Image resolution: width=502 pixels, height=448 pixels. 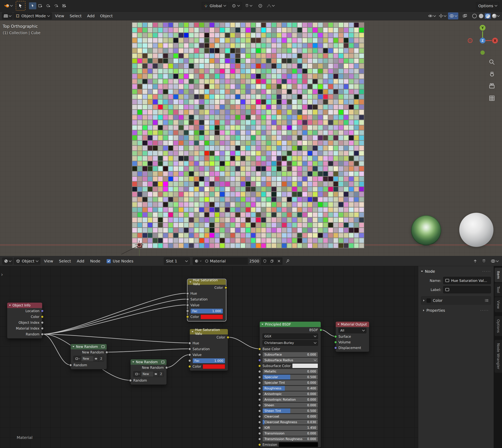 What do you see at coordinates (228, 337) in the screenshot?
I see `socket-color-output` at bounding box center [228, 337].